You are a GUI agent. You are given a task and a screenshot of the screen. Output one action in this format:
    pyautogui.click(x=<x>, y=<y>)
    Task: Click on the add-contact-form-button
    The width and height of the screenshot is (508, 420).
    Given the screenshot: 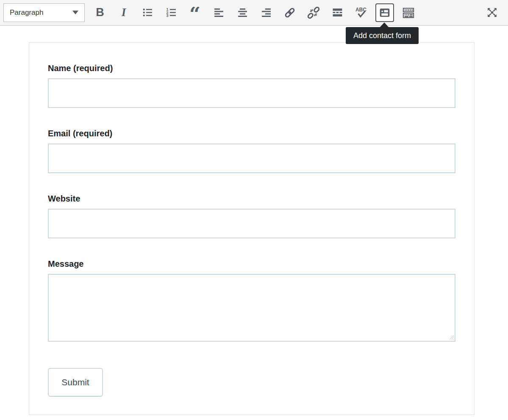 What is the action you would take?
    pyautogui.click(x=385, y=13)
    